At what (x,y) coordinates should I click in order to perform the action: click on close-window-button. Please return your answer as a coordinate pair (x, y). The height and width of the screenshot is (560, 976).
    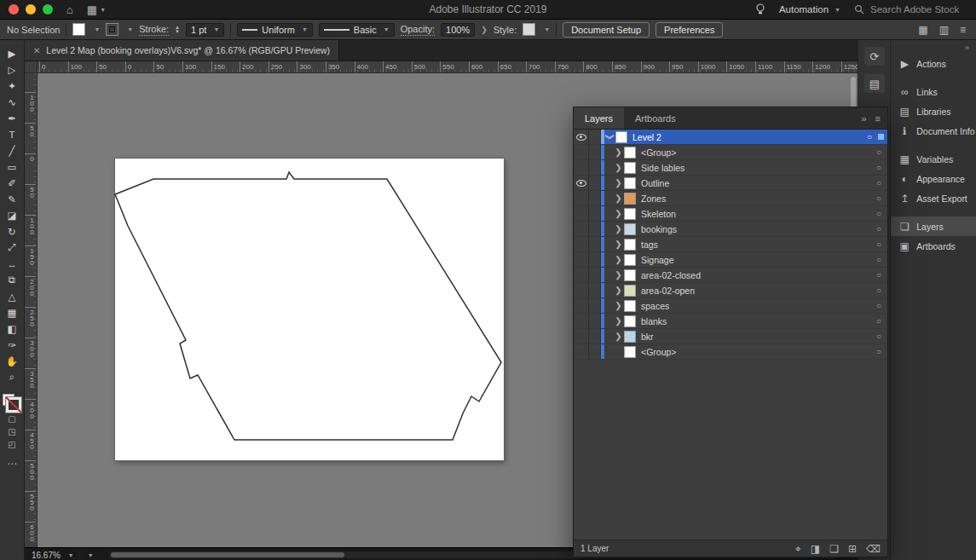
    Looking at the image, I should click on (14, 9).